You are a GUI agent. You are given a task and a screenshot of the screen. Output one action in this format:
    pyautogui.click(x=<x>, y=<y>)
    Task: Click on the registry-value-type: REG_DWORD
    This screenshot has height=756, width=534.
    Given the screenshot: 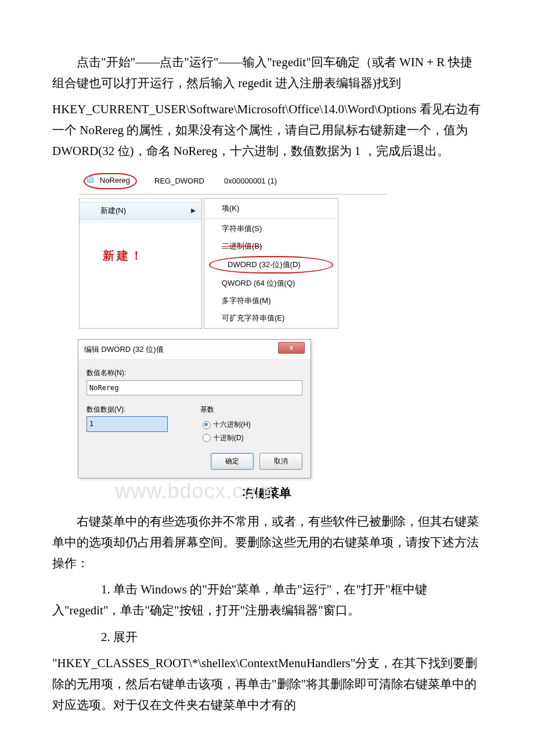 What is the action you would take?
    pyautogui.click(x=189, y=181)
    